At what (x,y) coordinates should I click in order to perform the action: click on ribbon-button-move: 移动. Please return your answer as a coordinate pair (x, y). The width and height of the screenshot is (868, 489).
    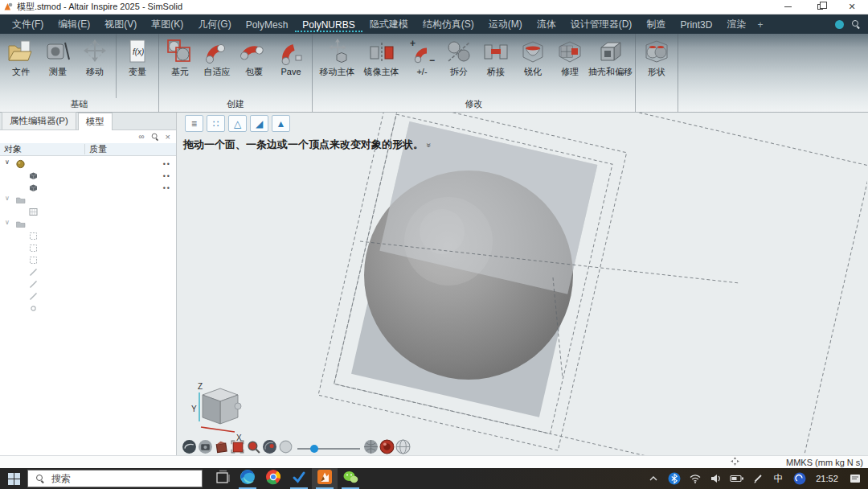
    Looking at the image, I should click on (95, 68).